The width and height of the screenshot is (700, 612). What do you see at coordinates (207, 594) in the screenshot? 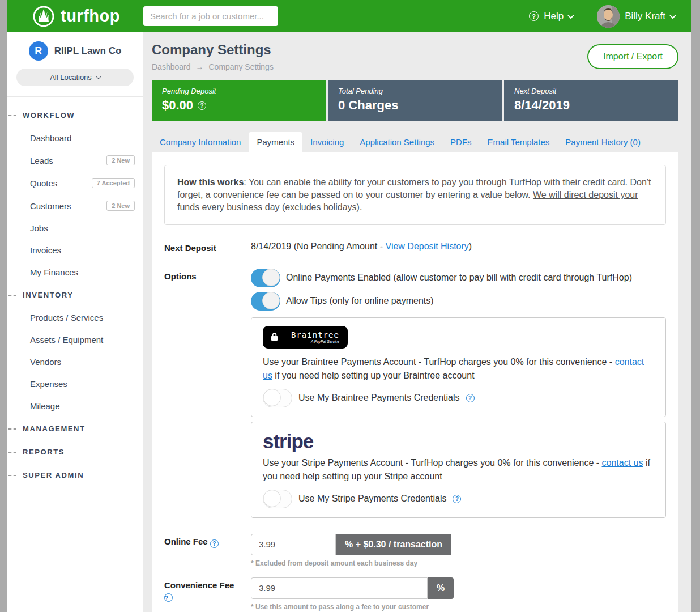
I see `convenience-fee-label: Convenience Fee ?` at bounding box center [207, 594].